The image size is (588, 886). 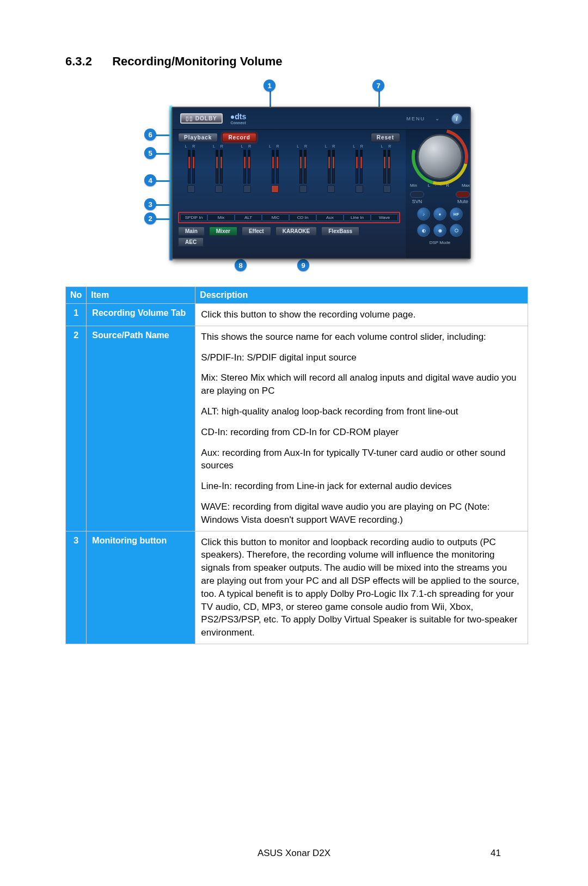 I want to click on col-item: Item, so click(x=141, y=295).